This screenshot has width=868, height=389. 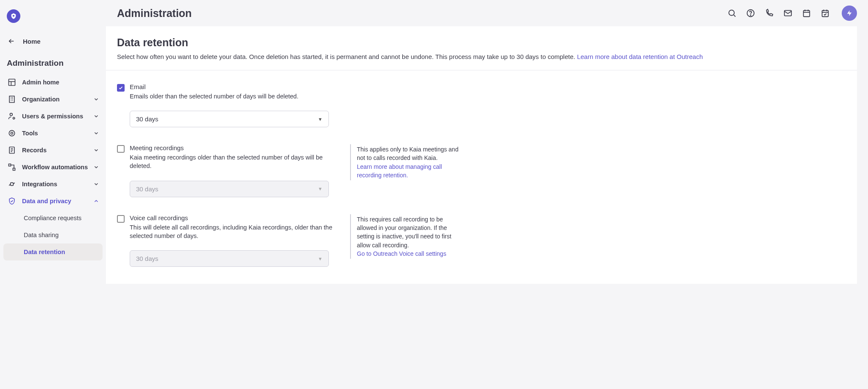 What do you see at coordinates (12, 133) in the screenshot?
I see `gear-icon` at bounding box center [12, 133].